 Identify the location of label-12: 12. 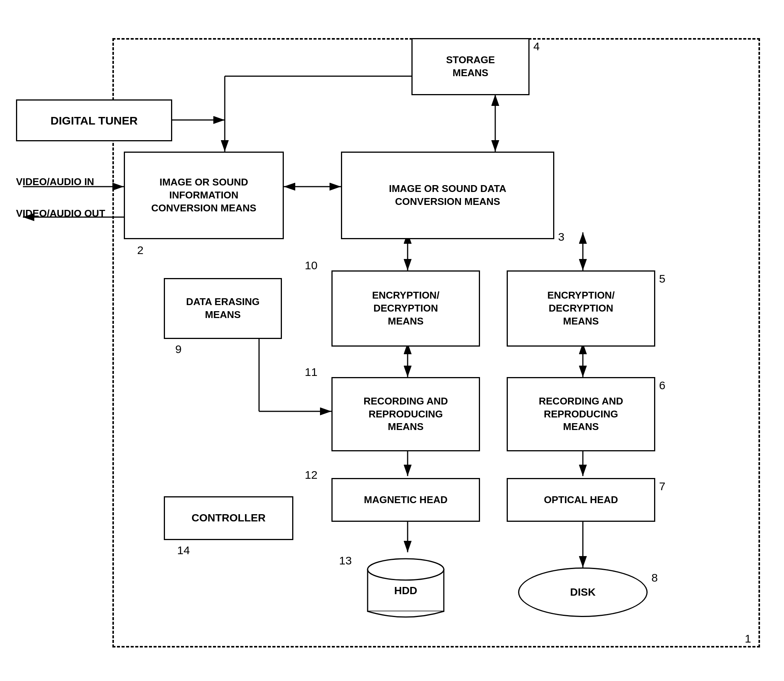
(311, 475).